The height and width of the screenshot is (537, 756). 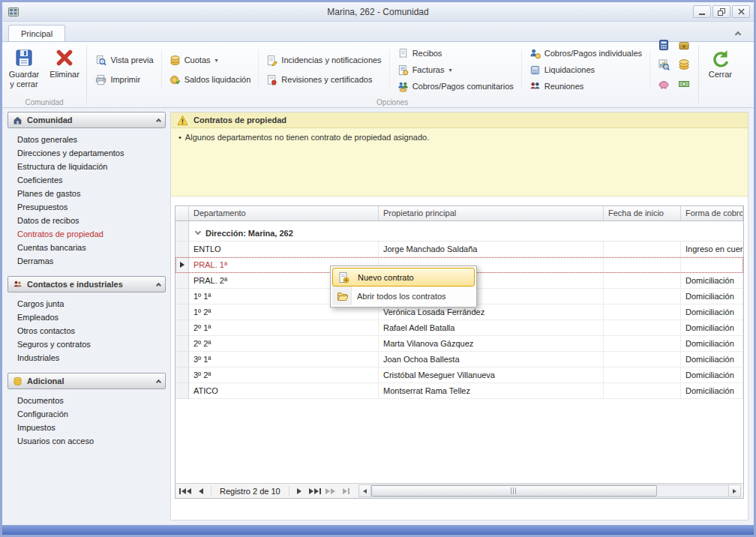 I want to click on cell-propietario: Jorge Manchado Saldaña, so click(x=491, y=249).